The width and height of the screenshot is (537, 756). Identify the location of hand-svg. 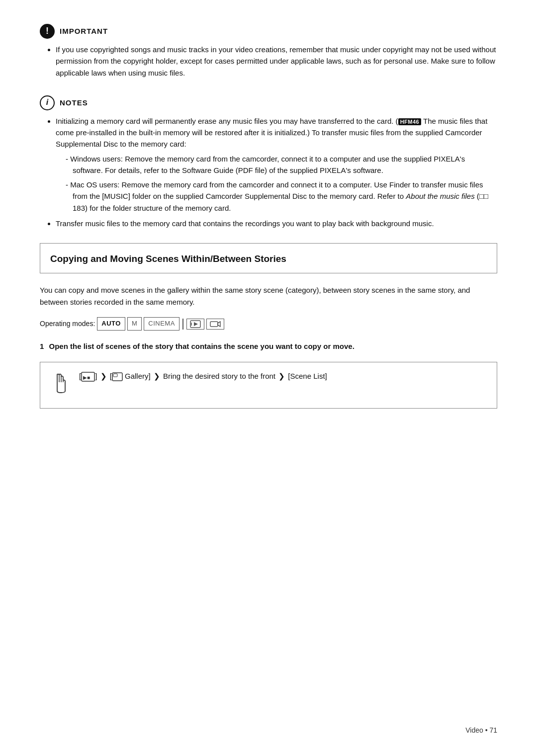
(61, 383).